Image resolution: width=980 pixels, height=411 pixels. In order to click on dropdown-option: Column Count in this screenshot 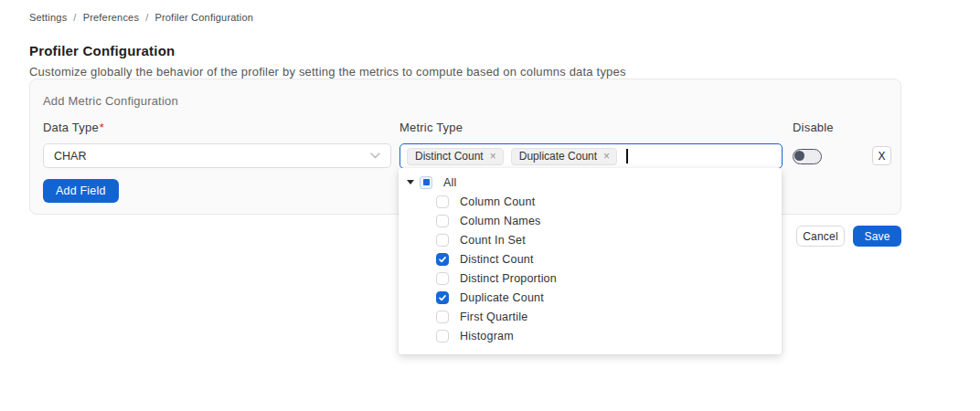, I will do `click(591, 201)`.